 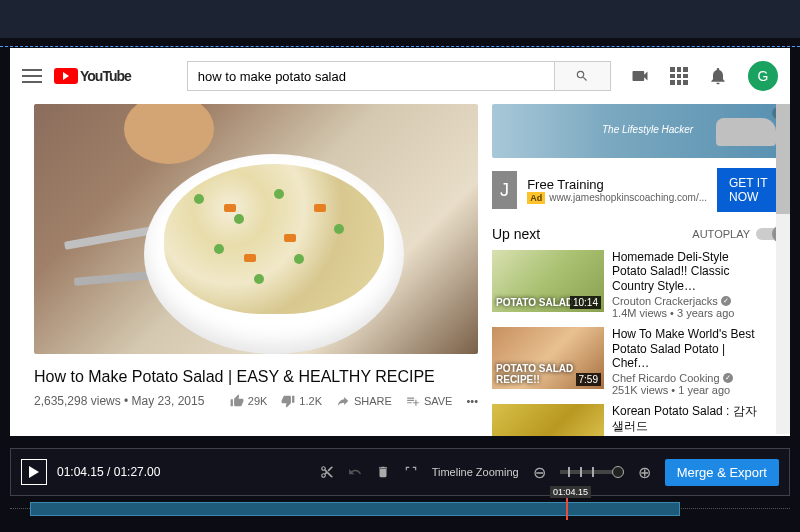 I want to click on expand-icon, so click(x=411, y=472).